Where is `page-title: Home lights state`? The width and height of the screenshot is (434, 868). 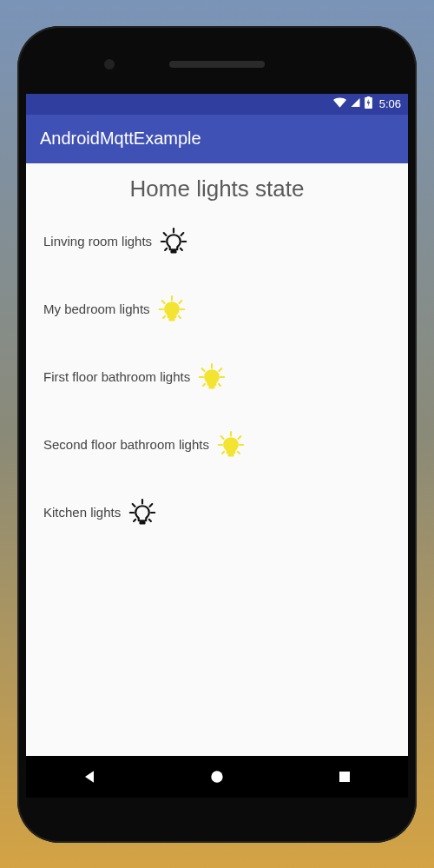 page-title: Home lights state is located at coordinates (217, 189).